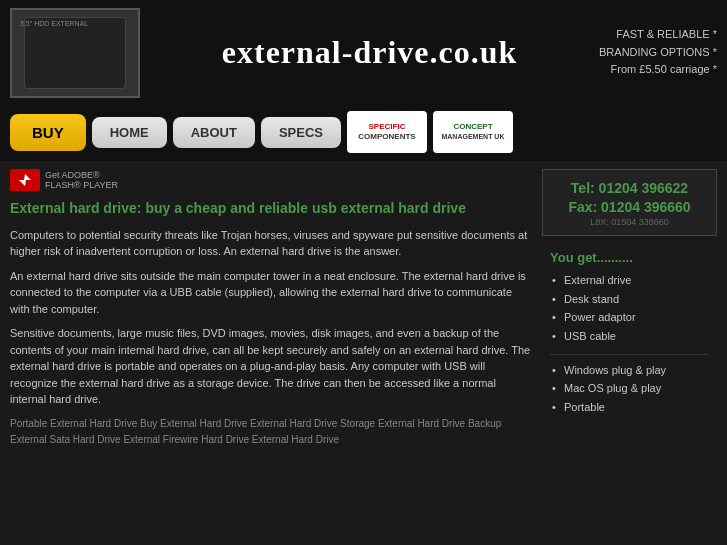 The width and height of the screenshot is (727, 545). Describe the element at coordinates (370, 52) in the screenshot. I see `site-title: external-drive.co.uk` at that location.